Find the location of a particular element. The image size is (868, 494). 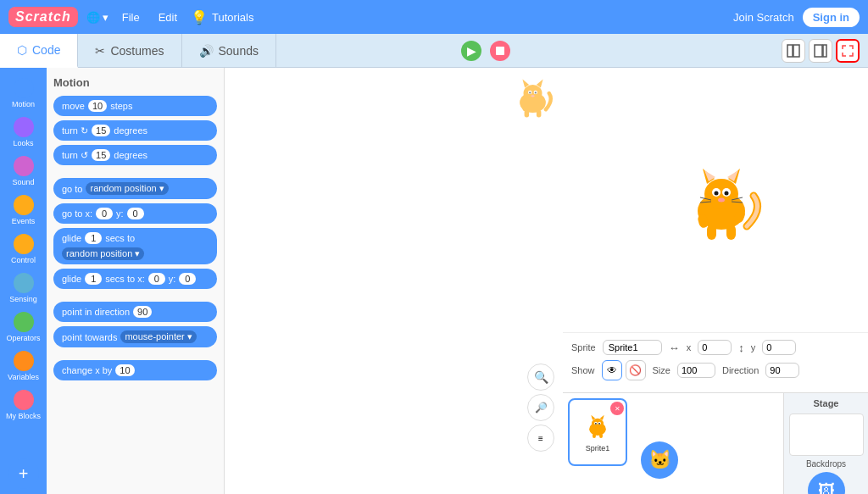

sprite-info-bar: Sprite ↔ x ↕ y Show 👁 🚫 Size Direction is located at coordinates (715, 363).